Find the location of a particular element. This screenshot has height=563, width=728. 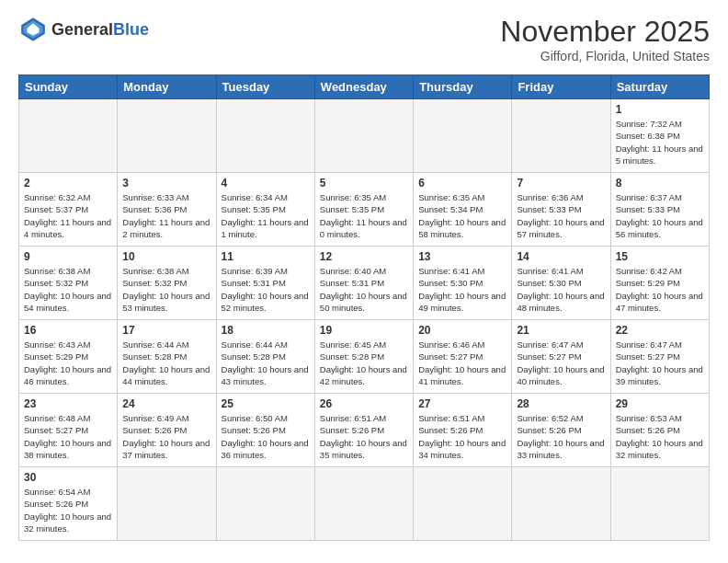

day-number: 15 is located at coordinates (660, 257).